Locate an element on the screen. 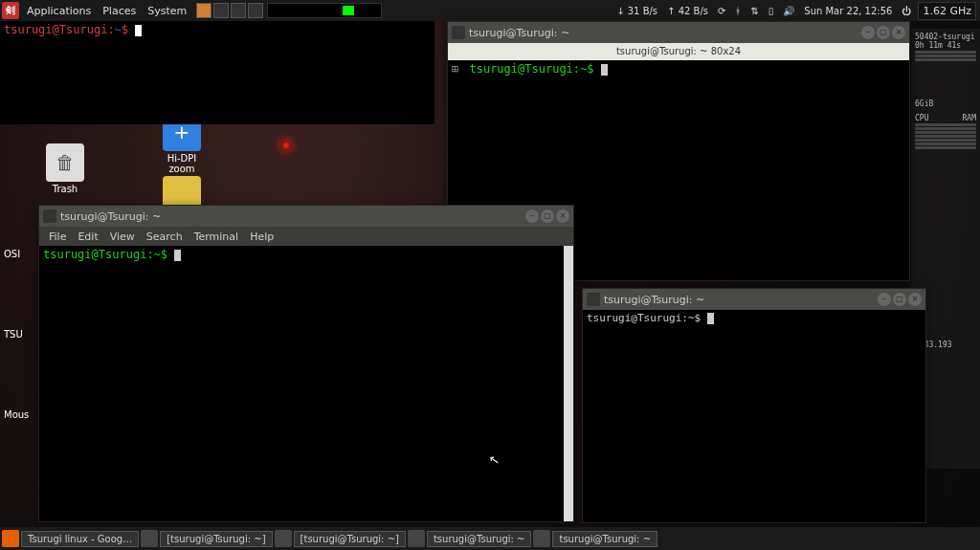 Image resolution: width=980 pixels, height=550 pixels. wallpaper-eye is located at coordinates (286, 145).